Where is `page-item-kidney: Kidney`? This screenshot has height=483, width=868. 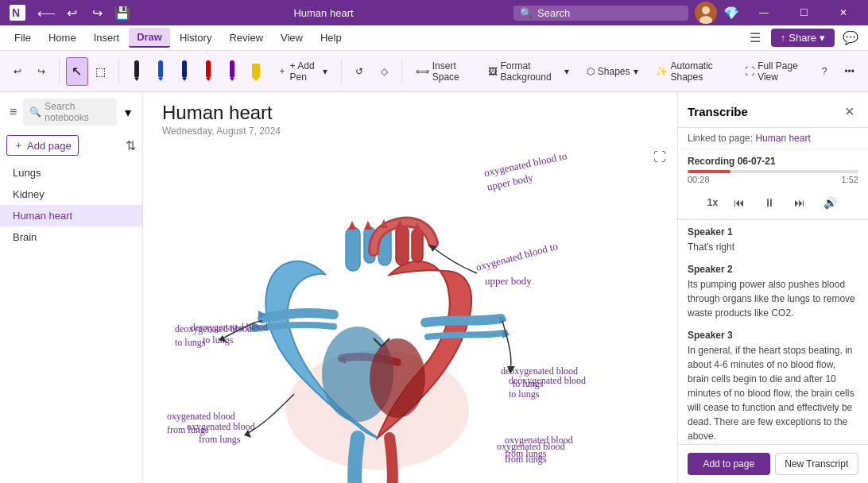 page-item-kidney: Kidney is located at coordinates (72, 194).